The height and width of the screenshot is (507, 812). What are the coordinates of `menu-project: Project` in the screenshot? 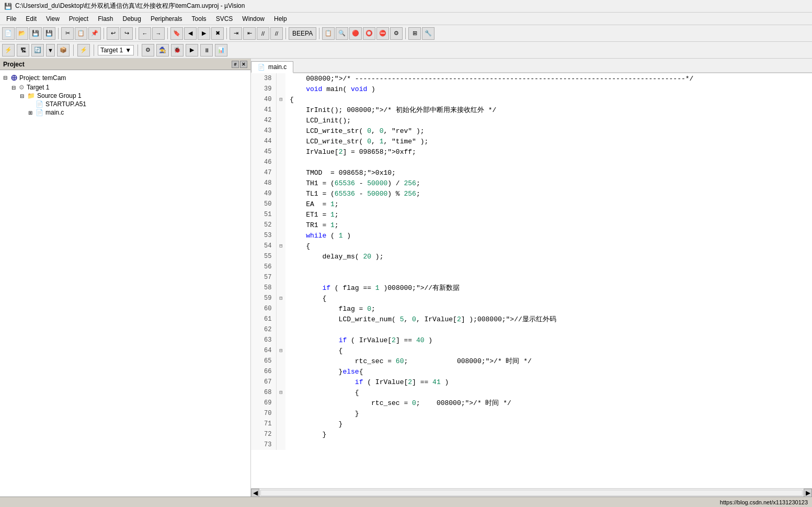 It's located at (78, 19).